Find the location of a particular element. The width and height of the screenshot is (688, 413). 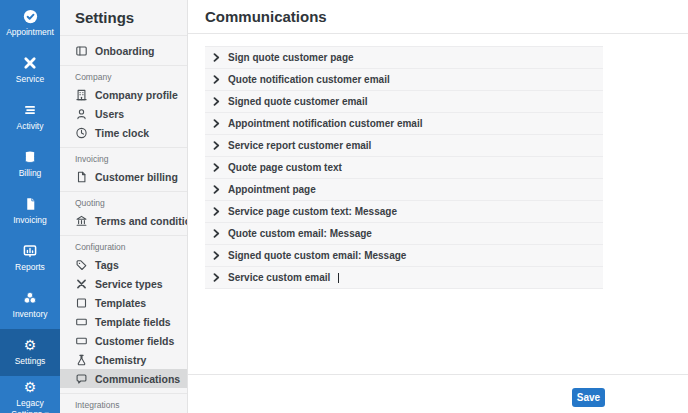

accordion-row-label: Quote page custom text is located at coordinates (285, 168).